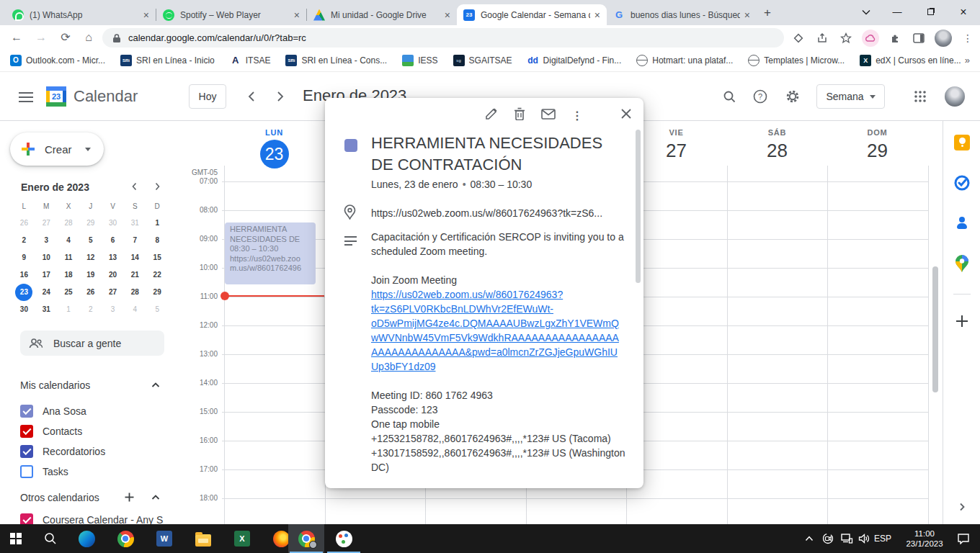  I want to click on mini-cal-day: 20, so click(112, 275).